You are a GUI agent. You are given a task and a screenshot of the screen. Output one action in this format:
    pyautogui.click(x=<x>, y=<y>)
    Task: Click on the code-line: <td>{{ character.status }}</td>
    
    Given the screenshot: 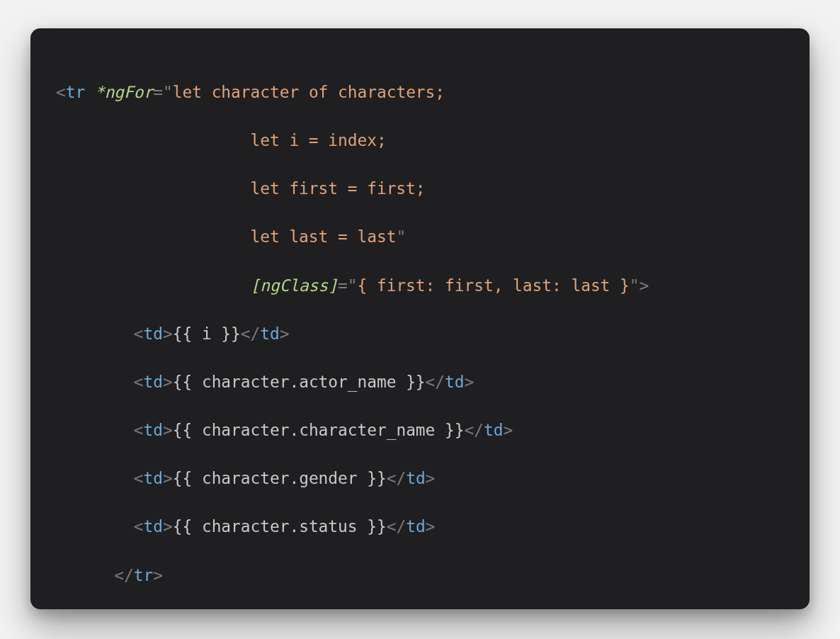 What is the action you would take?
    pyautogui.click(x=245, y=526)
    